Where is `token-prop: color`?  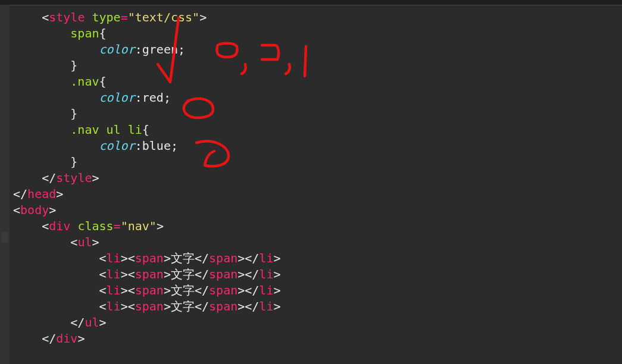 token-prop: color is located at coordinates (117, 146).